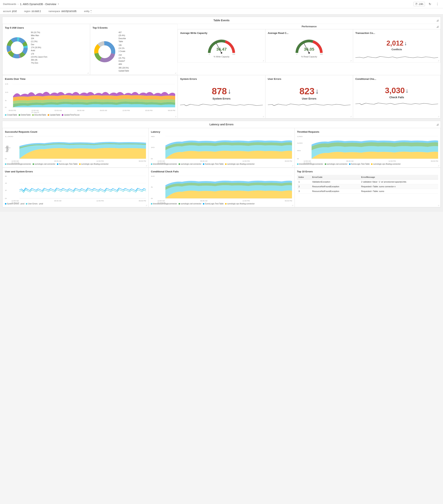 This screenshot has width=443, height=504. I want to click on namespace-label: namespace, so click(54, 11).